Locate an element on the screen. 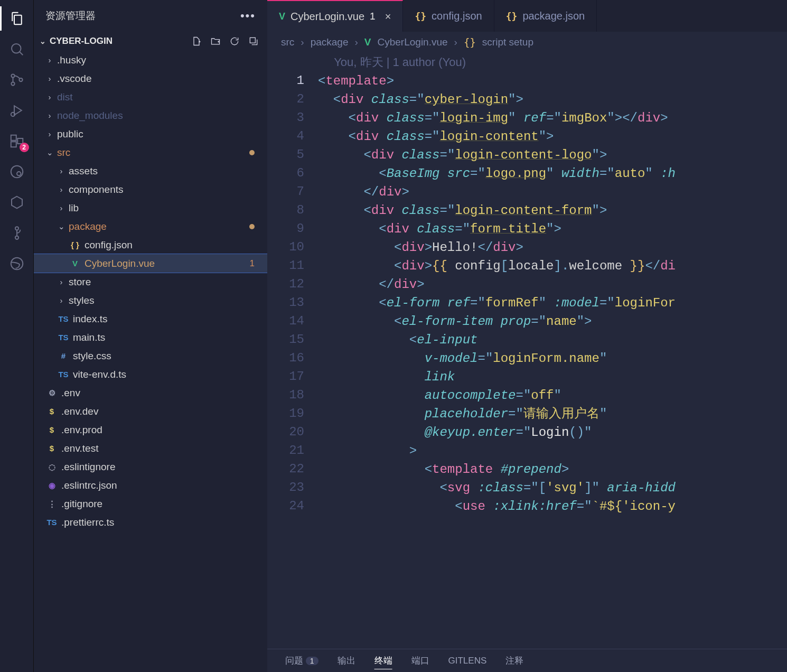  folder-components: ›components is located at coordinates (151, 189).